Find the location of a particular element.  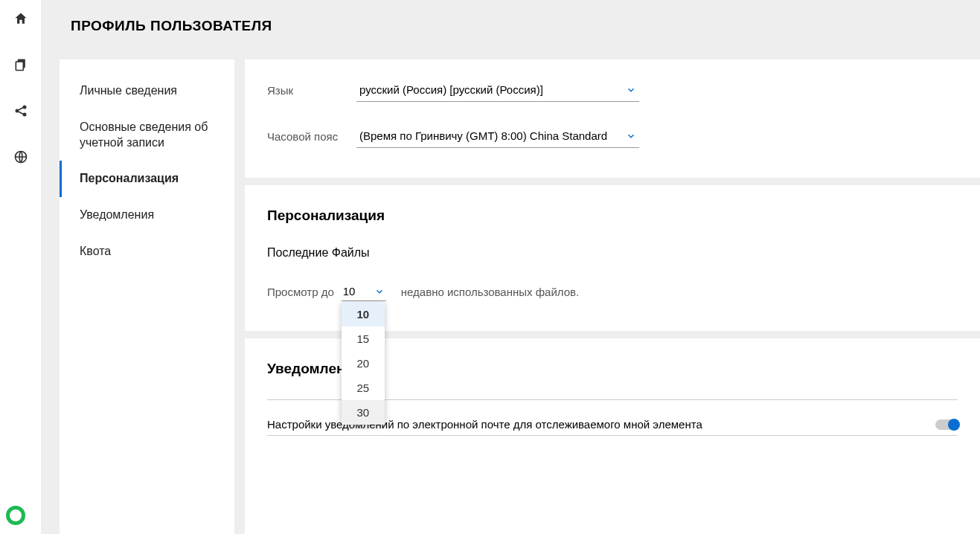

view-suffix: недавно использованных файлов. is located at coordinates (490, 292).